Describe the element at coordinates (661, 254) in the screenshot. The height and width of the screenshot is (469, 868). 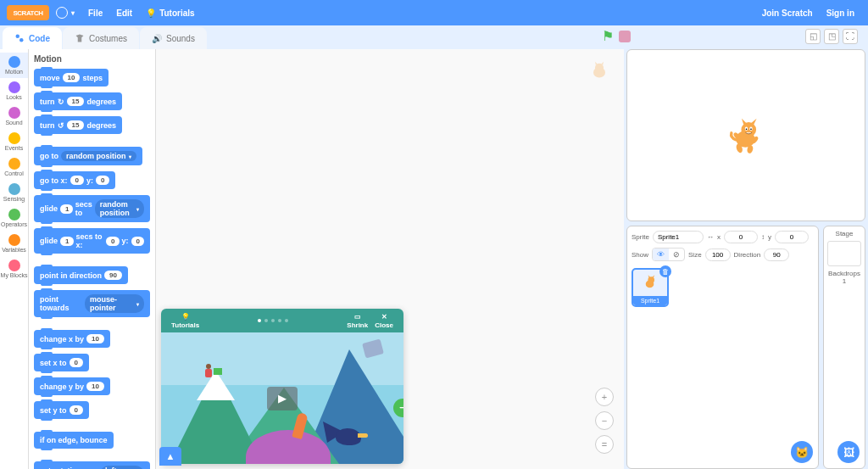
I see `show-icon: 👁` at that location.